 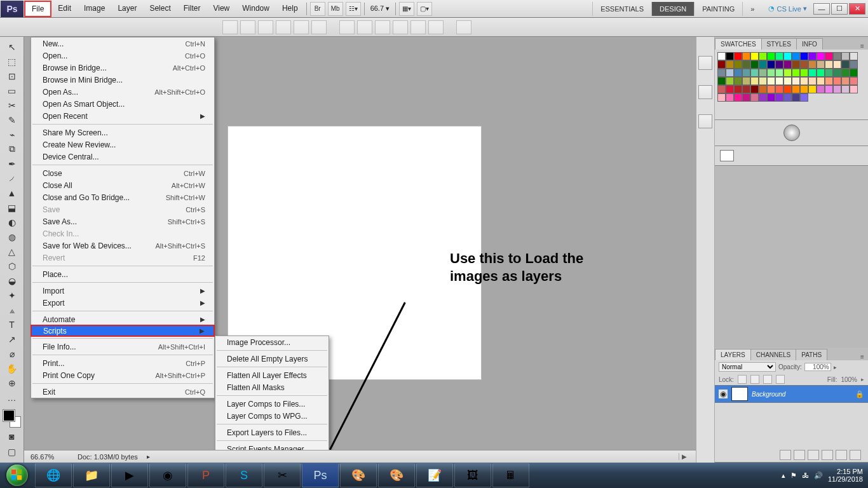 What do you see at coordinates (12, 369) in the screenshot?
I see `tool-icon: ✋` at bounding box center [12, 369].